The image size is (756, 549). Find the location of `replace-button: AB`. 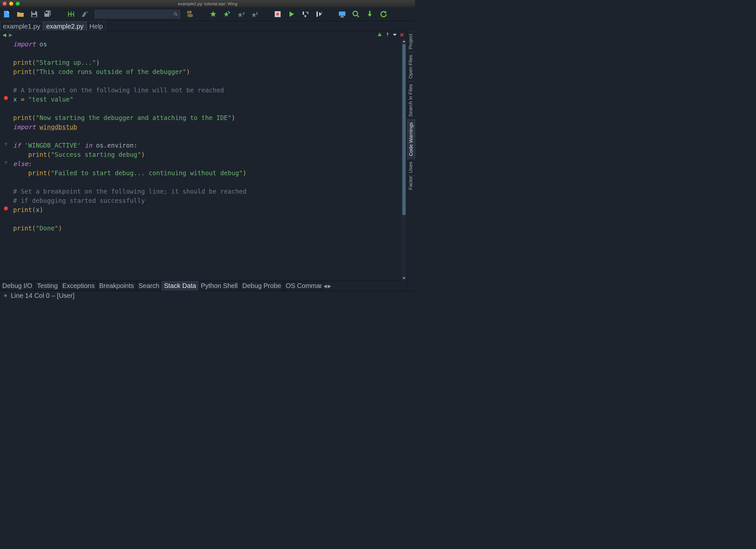

replace-button: AB is located at coordinates (190, 14).